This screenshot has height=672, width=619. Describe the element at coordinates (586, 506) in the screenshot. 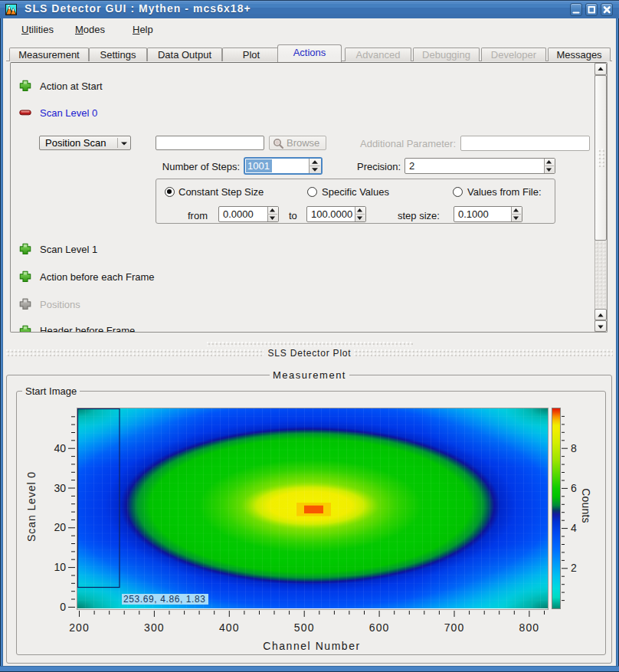

I see `svg-text: Counts` at that location.